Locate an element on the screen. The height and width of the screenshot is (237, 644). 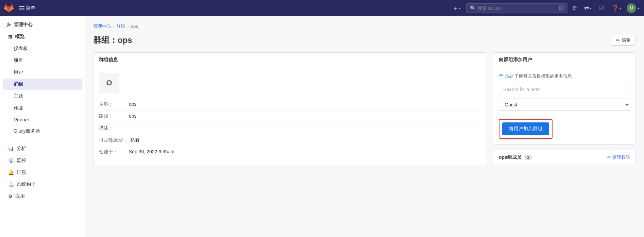
sidebar: 管理中心 ⊞ 概览 仪表板 项目 用户 群组 主题 作业 Runner Gita… is located at coordinates (43, 126).